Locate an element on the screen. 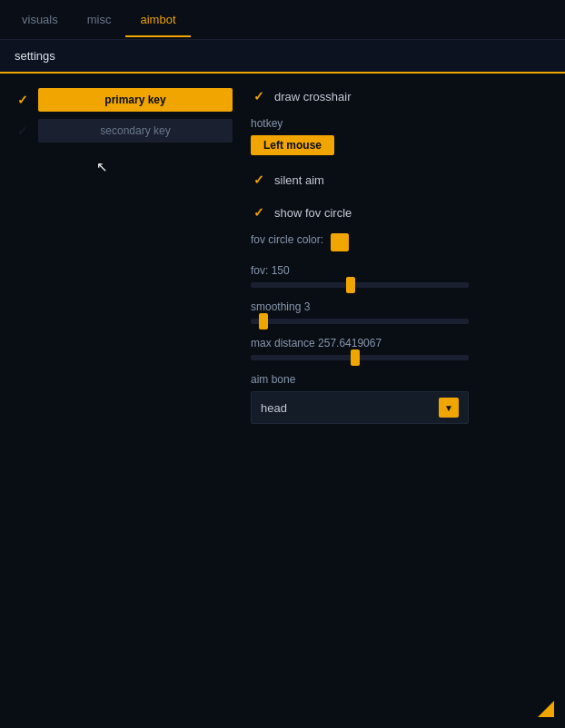  settings-label: settings is located at coordinates (35, 56).